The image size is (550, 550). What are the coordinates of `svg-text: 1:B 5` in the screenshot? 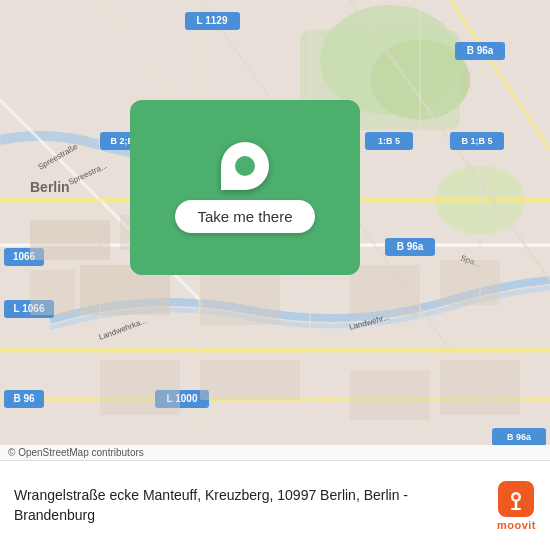 It's located at (389, 141).